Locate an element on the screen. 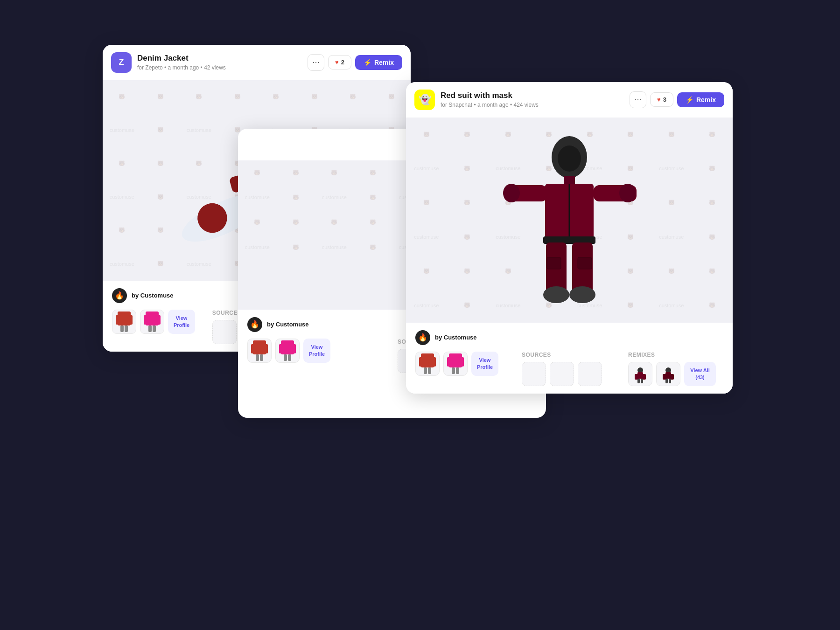 The width and height of the screenshot is (840, 630). remixes-items: View All (43) is located at coordinates (676, 374).